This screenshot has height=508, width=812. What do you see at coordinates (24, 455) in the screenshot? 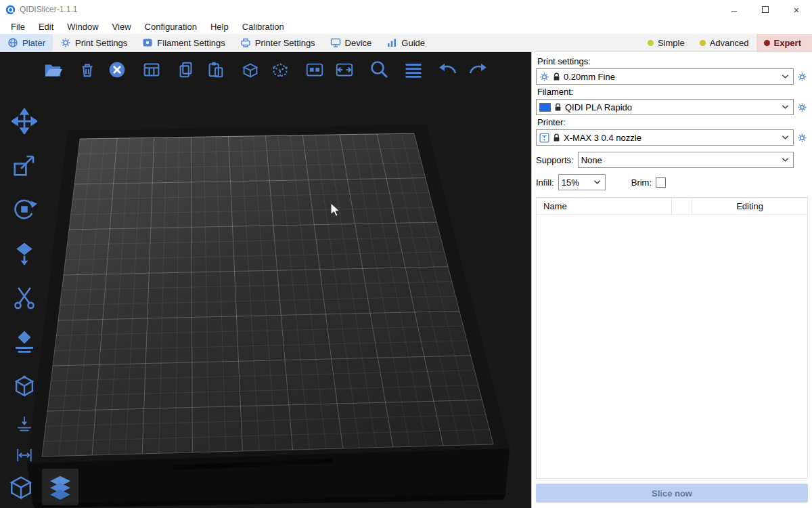
I see `mirror-tool-button` at bounding box center [24, 455].